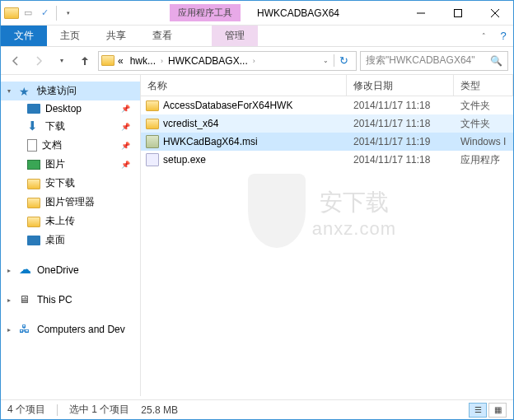 The width and height of the screenshot is (514, 420). I want to click on tab-file: 文件, so click(24, 36).